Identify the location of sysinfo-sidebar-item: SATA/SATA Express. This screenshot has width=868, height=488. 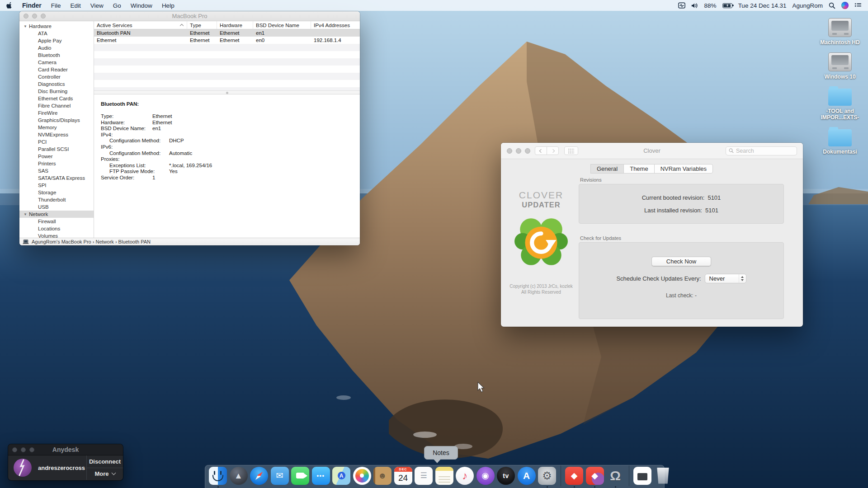
(57, 178).